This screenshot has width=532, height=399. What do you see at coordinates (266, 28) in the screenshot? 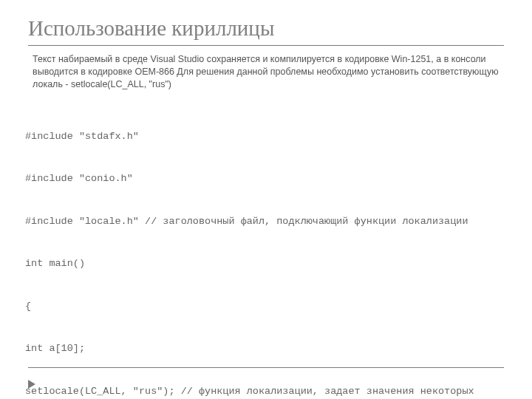
I see `page-title: Использование кириллицы` at bounding box center [266, 28].